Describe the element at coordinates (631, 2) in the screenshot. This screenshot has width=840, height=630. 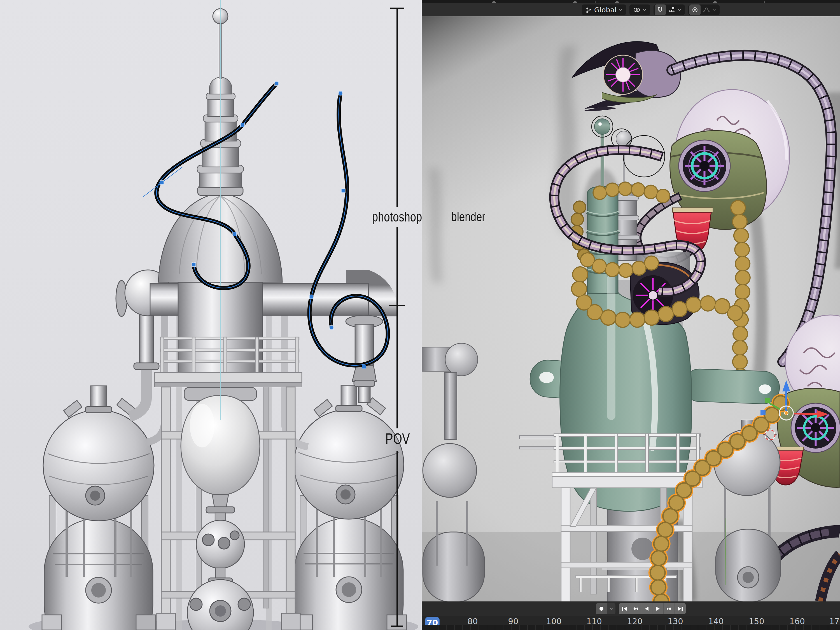
I see `blender-topbar` at that location.